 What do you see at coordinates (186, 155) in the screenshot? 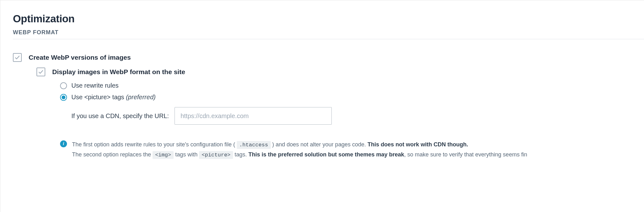
I see `info-line2-b: tags with` at bounding box center [186, 155].